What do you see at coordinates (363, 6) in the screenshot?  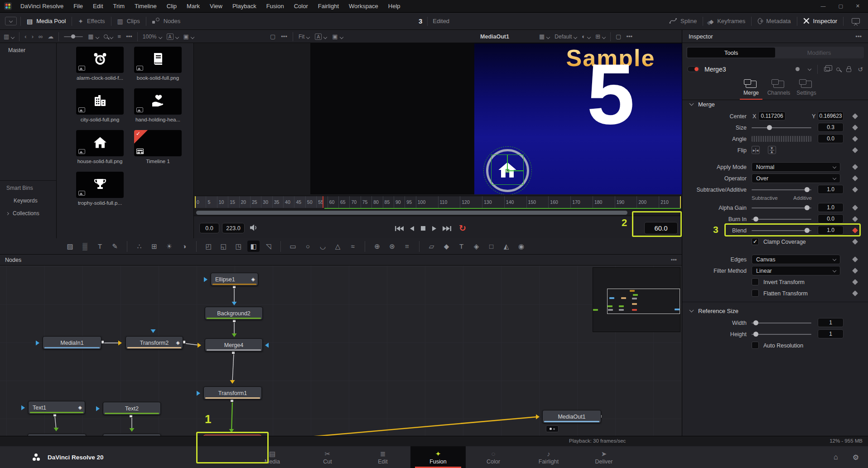 I see `menu-workspace: Workspace` at bounding box center [363, 6].